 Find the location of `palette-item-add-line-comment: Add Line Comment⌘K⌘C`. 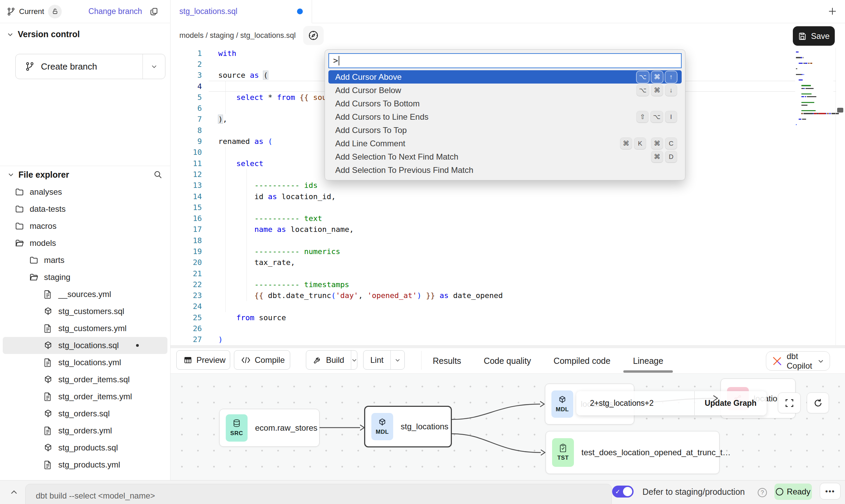

palette-item-add-line-comment: Add Line Comment⌘K⌘C is located at coordinates (505, 143).